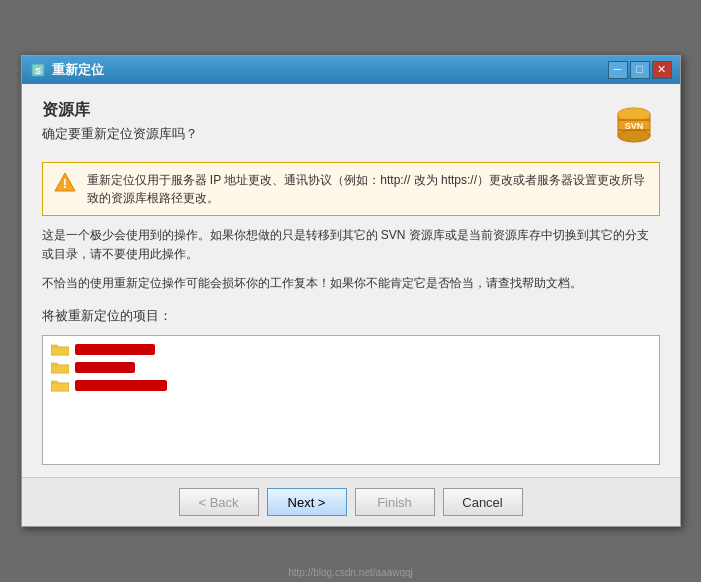 The width and height of the screenshot is (701, 582). I want to click on title-bar: S 重新定位 ─ □ ✕, so click(351, 70).